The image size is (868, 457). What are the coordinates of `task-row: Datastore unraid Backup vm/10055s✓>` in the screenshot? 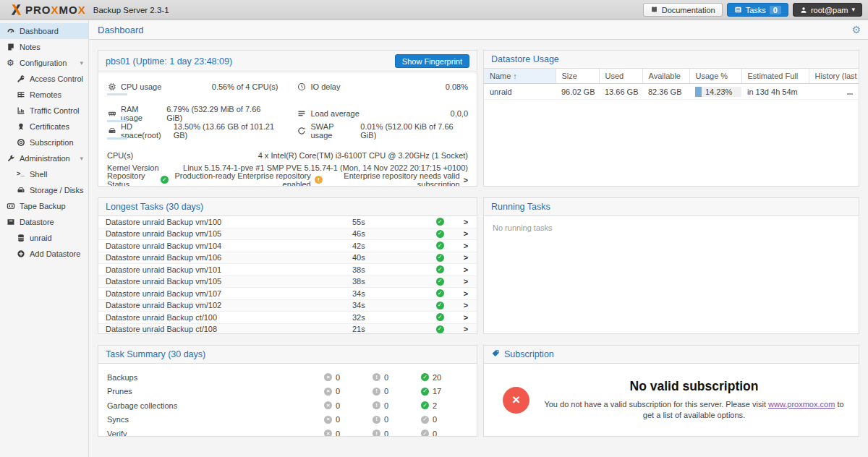 It's located at (288, 223).